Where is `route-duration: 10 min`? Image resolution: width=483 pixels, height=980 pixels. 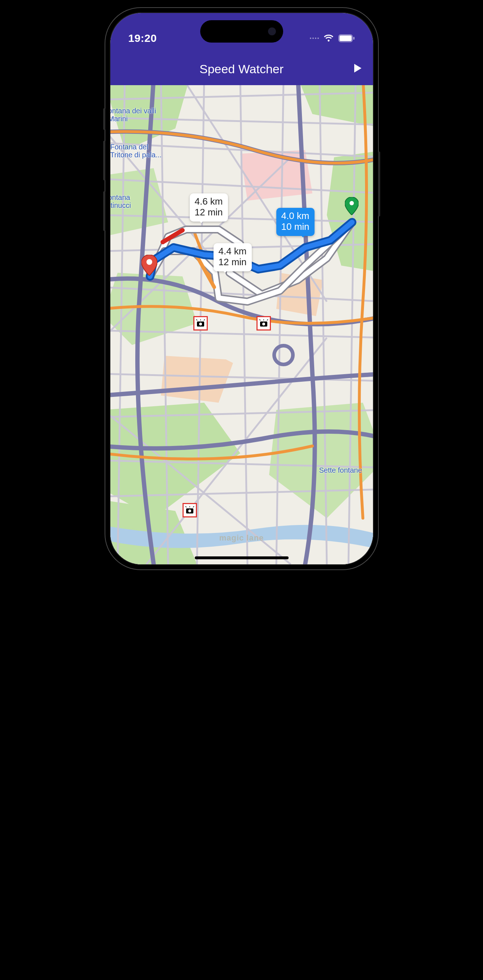
route-duration: 10 min is located at coordinates (296, 227).